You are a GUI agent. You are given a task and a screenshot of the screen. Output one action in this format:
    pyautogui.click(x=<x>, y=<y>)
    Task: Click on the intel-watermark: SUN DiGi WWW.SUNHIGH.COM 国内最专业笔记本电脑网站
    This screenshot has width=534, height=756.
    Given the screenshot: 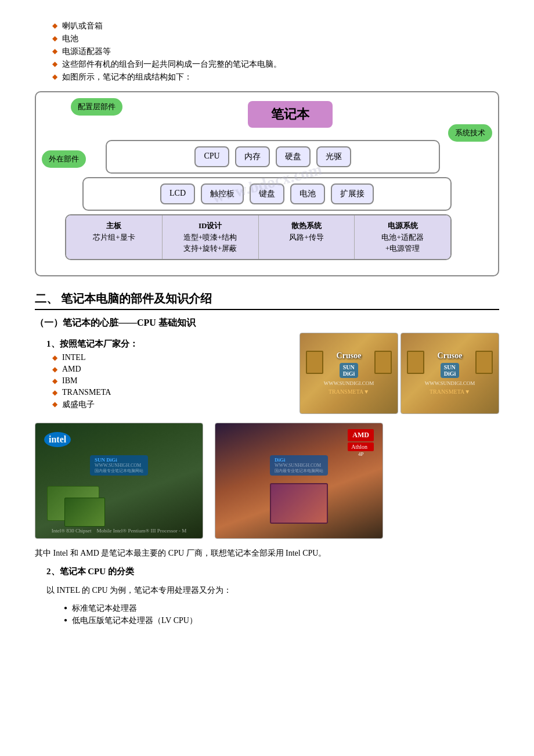 What is the action you would take?
    pyautogui.click(x=119, y=466)
    